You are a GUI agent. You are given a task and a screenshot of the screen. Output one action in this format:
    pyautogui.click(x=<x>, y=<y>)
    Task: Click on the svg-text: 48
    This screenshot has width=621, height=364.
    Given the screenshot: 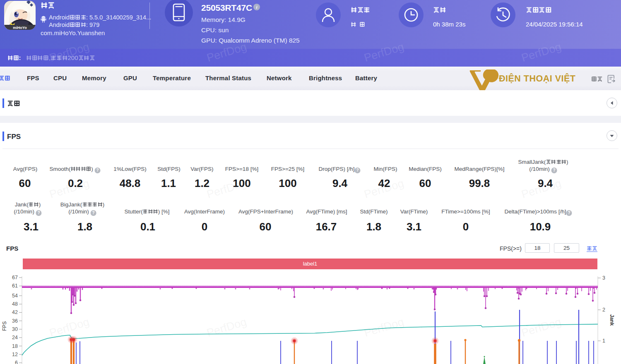 What is the action you would take?
    pyautogui.click(x=15, y=304)
    